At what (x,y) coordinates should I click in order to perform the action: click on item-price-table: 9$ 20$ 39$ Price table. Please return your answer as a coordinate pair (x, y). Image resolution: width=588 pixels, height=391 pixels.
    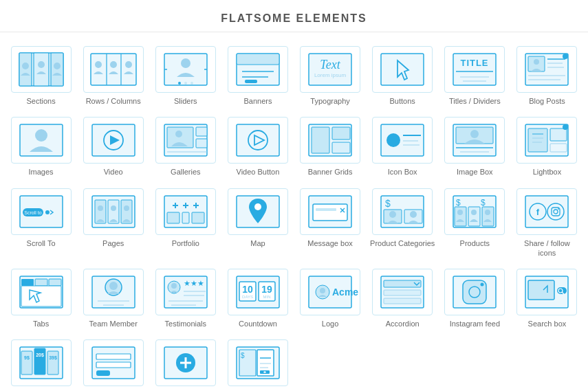
    Looking at the image, I should click on (41, 364).